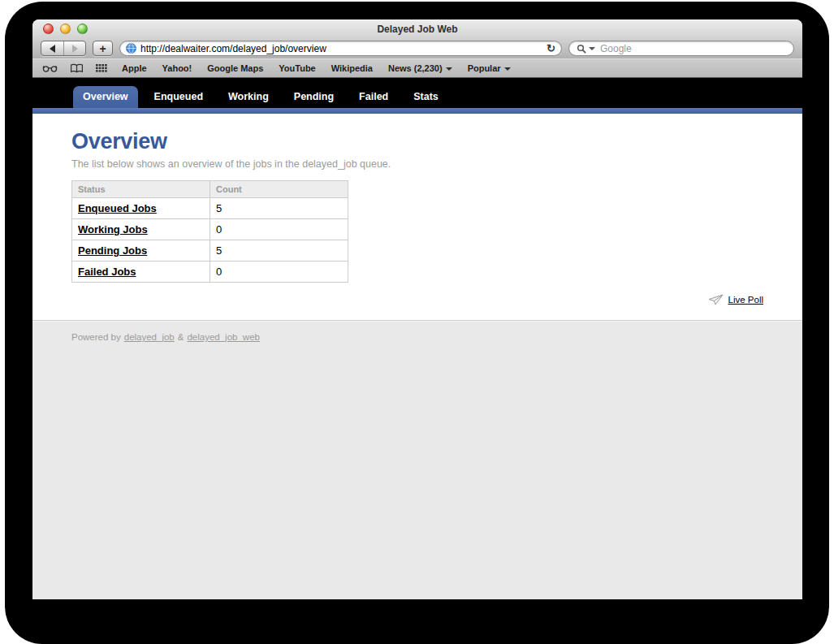 This screenshot has height=644, width=834. I want to click on minimize-button, so click(65, 29).